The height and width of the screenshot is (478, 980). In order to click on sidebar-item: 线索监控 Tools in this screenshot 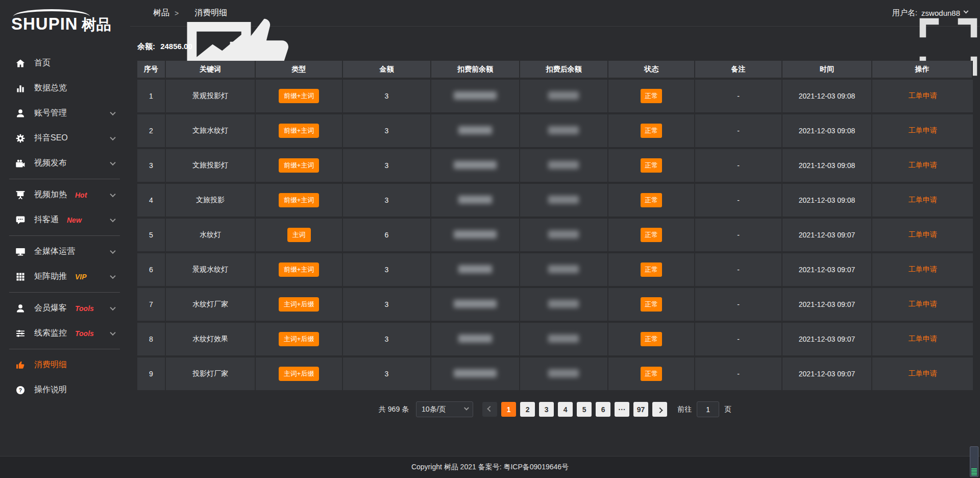, I will do `click(65, 333)`.